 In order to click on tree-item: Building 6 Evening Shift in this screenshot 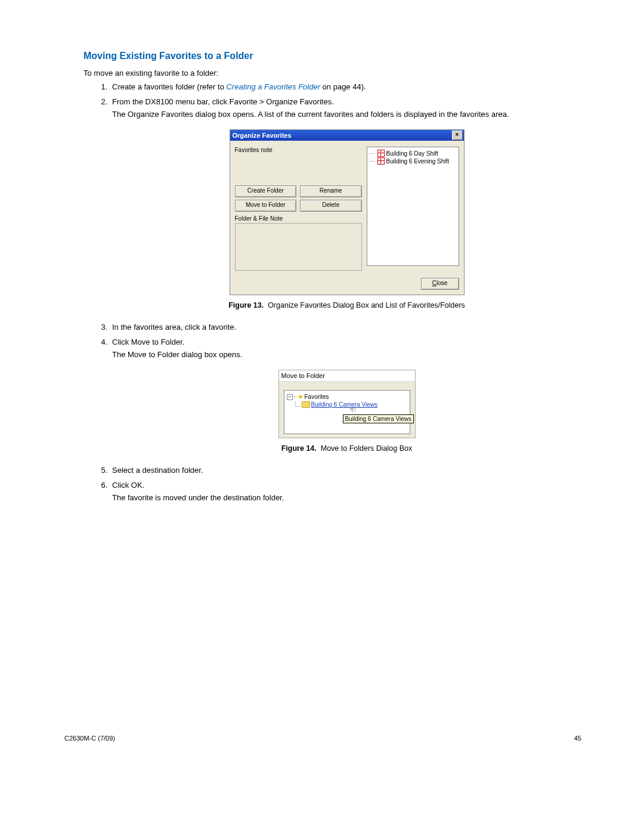, I will do `click(413, 161)`.